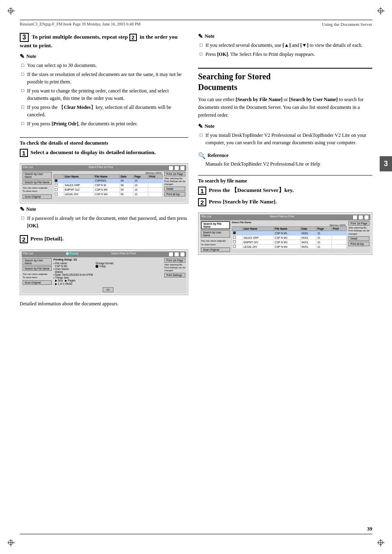 This screenshot has width=392, height=554. What do you see at coordinates (104, 154) in the screenshot?
I see `step1-check-row: 1 Select a document to display its detai…` at bounding box center [104, 154].